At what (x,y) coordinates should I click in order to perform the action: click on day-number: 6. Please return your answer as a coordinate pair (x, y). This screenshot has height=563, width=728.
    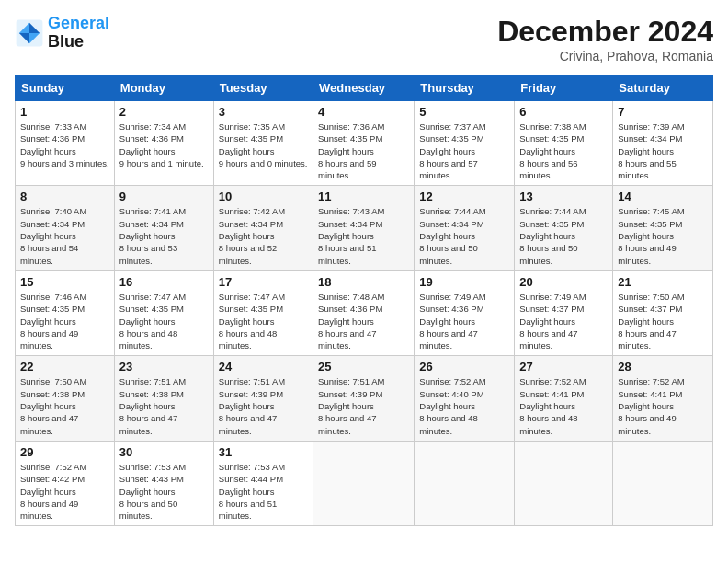
    Looking at the image, I should click on (563, 112).